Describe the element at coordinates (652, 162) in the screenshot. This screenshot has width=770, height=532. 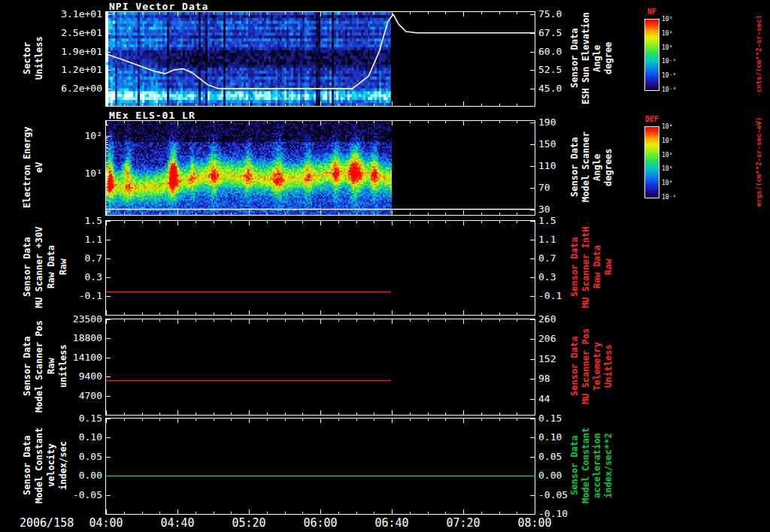
I see `colorbar-gradient-def` at that location.